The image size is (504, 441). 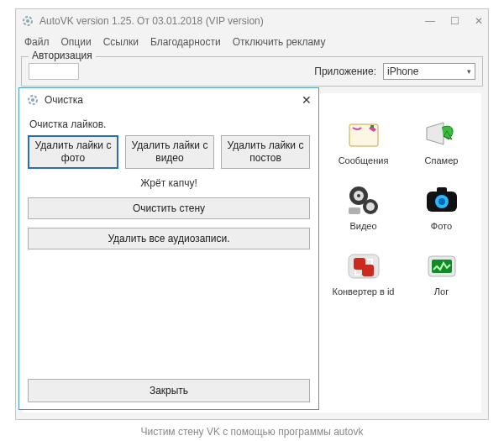 I want to click on captcha-note: Жрёт капчу!, so click(x=169, y=183).